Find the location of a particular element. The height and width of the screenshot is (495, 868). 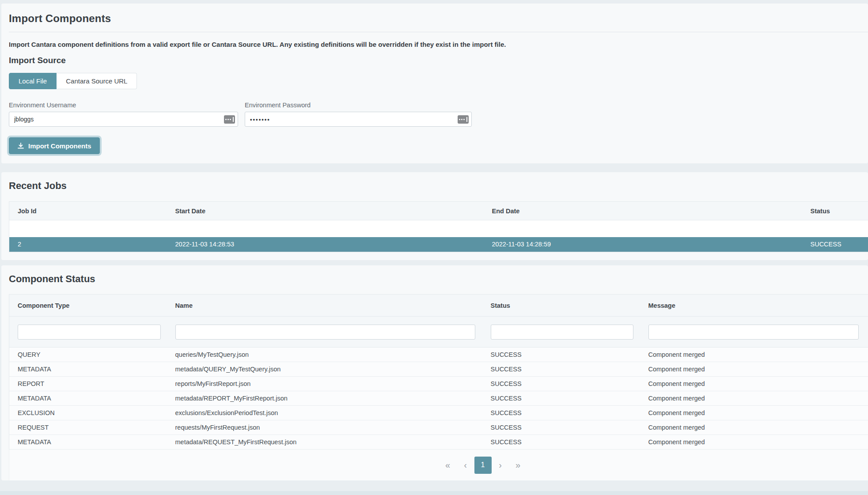

component-type-cell: QUERY is located at coordinates (88, 355).